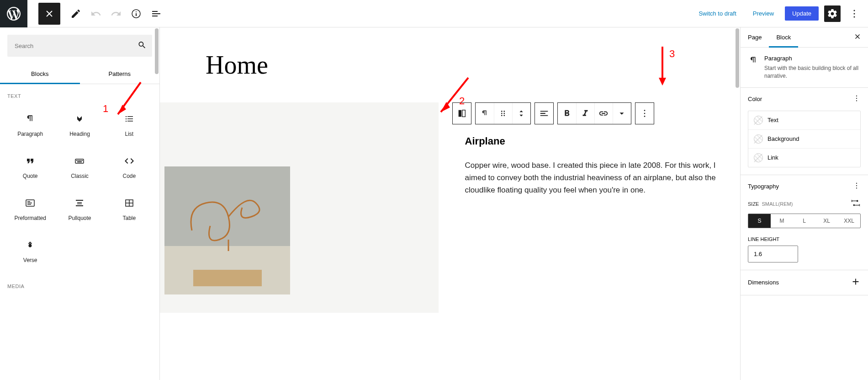  Describe the element at coordinates (79, 161) in the screenshot. I see `classic-icon` at that location.